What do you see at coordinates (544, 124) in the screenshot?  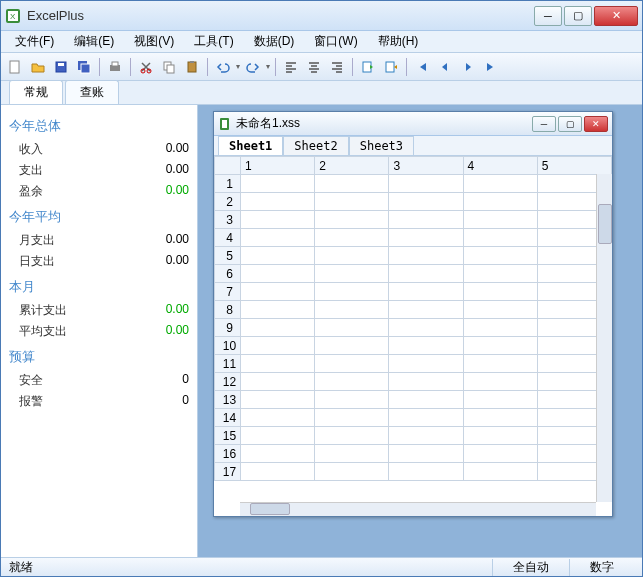 I see `inner-minimize-button: ─` at bounding box center [544, 124].